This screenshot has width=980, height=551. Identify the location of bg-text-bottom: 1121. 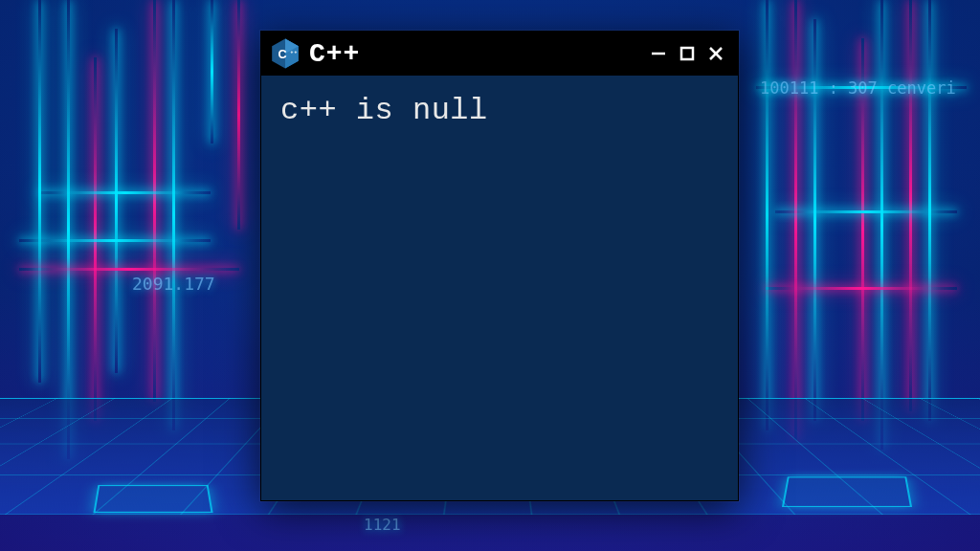
(383, 524).